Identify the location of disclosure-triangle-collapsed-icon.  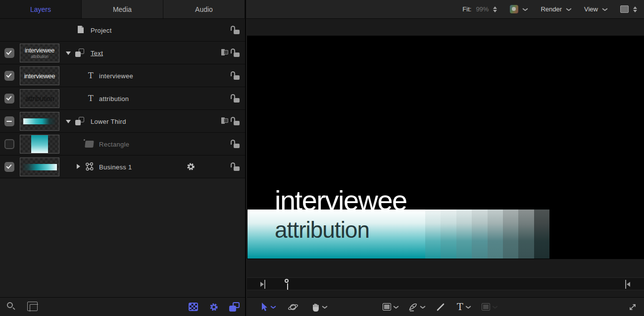
(78, 166).